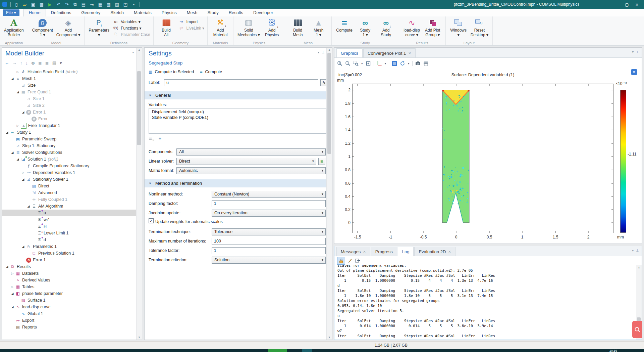 The height and width of the screenshot is (352, 644). Describe the element at coordinates (435, 251) in the screenshot. I see `info-tab-evaluation-2d: Evaluation 2D✕` at that location.